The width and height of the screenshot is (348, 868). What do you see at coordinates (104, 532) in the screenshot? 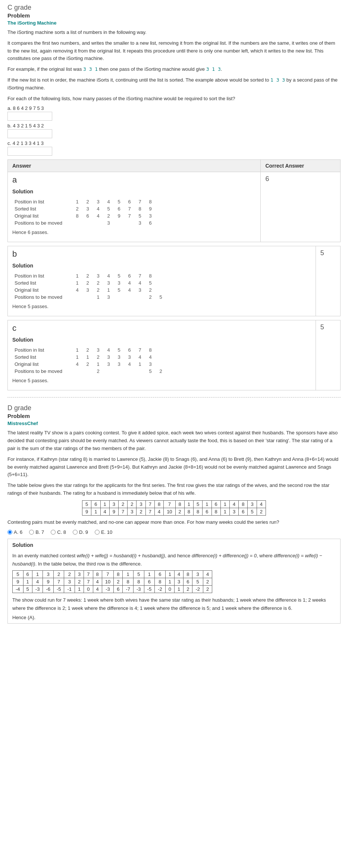
I see `radio-option: E. 10` at bounding box center [104, 532].